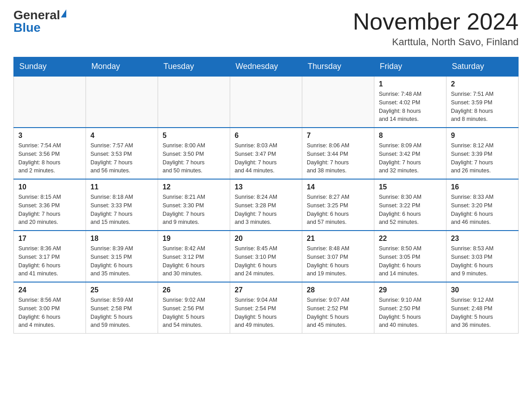  What do you see at coordinates (482, 313) in the screenshot?
I see `day-info: Sunrise: 9:12 AM Sunset: 2:48 PM Dayligh…` at bounding box center [482, 313].